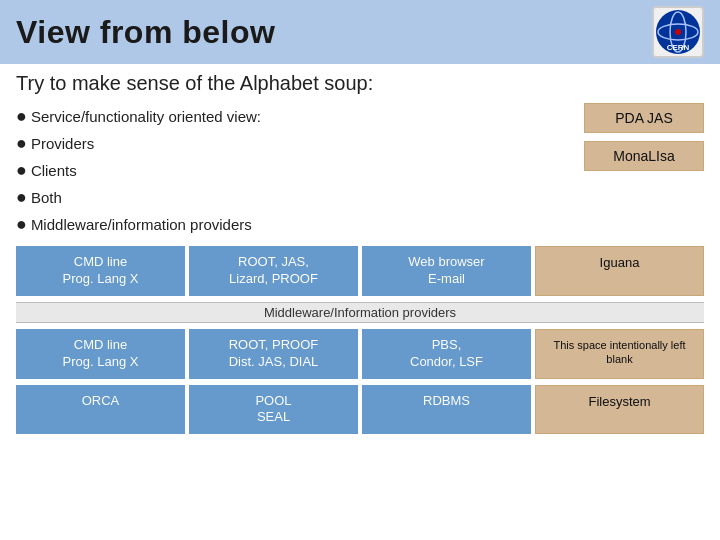 This screenshot has width=720, height=540. What do you see at coordinates (146, 32) in the screenshot?
I see `page-title: View from below` at bounding box center [146, 32].